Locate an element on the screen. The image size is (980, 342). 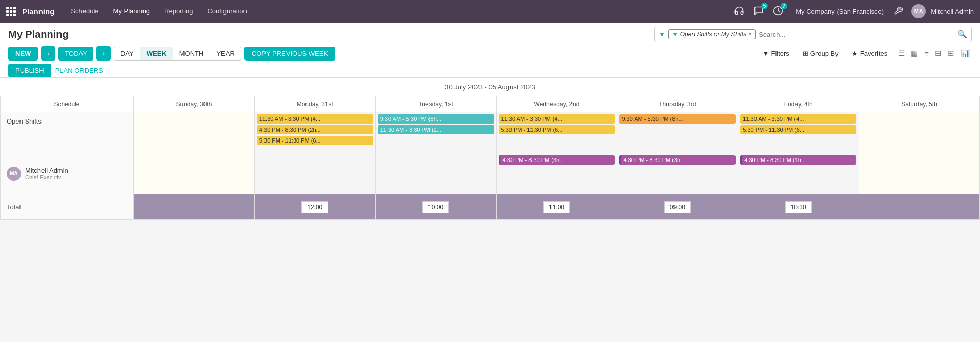
chat-icon: 5 is located at coordinates (759, 11).